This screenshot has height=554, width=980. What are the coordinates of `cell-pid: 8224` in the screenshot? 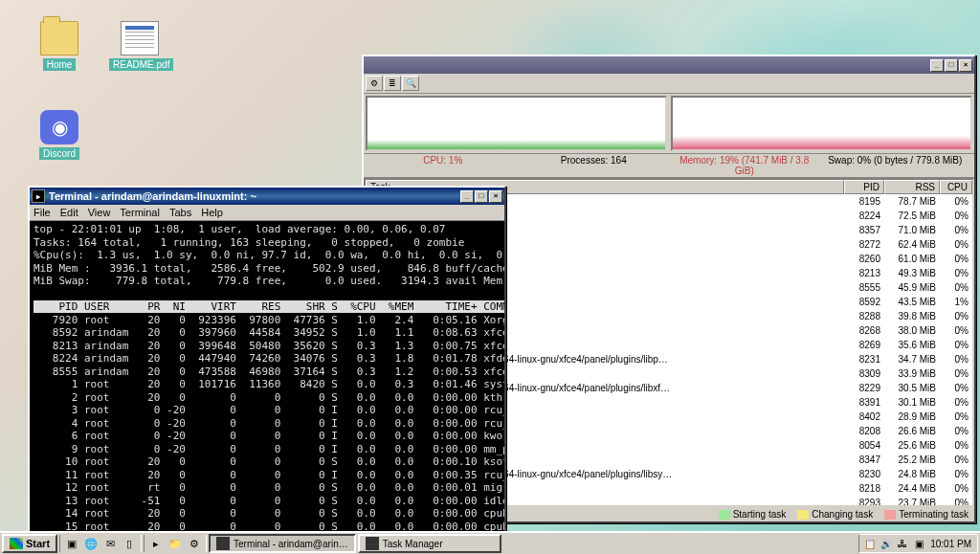 It's located at (860, 216).